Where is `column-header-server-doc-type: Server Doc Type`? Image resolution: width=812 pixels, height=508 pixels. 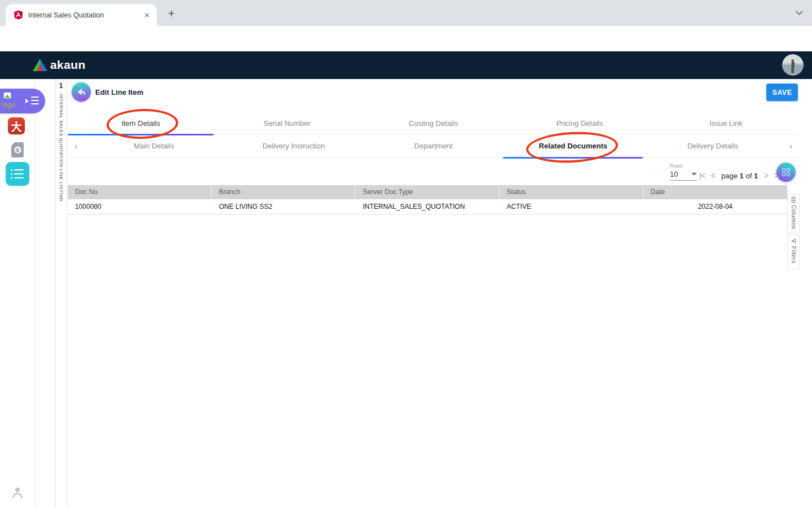
column-header-server-doc-type: Server Doc Type is located at coordinates (427, 192).